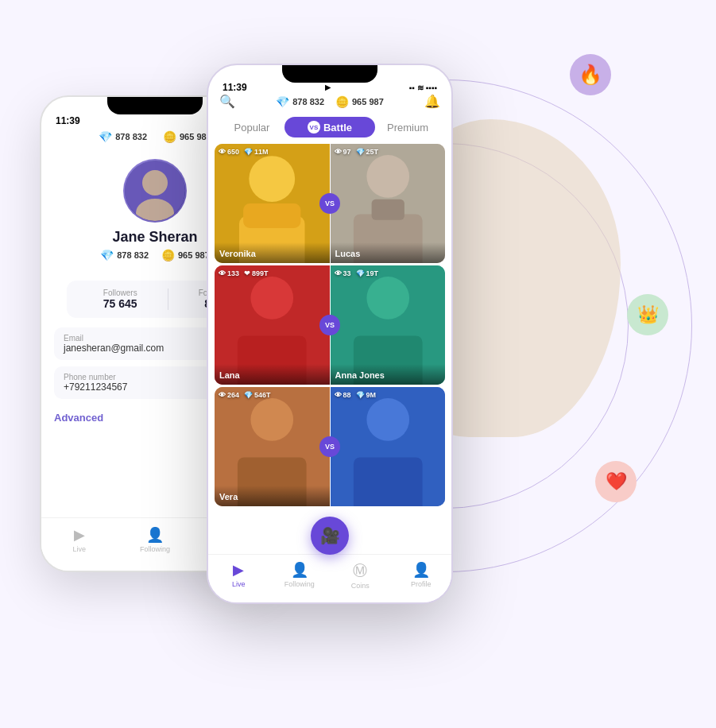 This screenshot has width=716, height=728. What do you see at coordinates (330, 536) in the screenshot?
I see `fab-button: 🎥` at bounding box center [330, 536].